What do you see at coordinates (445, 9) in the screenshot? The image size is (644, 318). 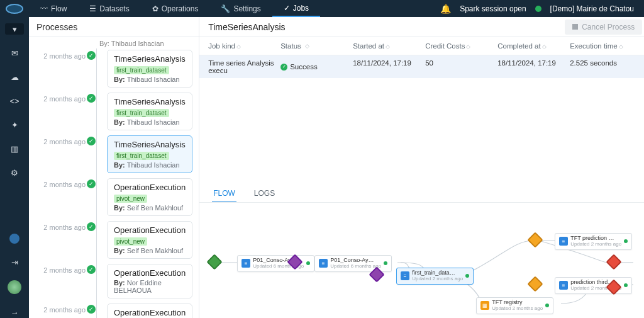 I see `bell-icon: 🔔` at bounding box center [445, 9].